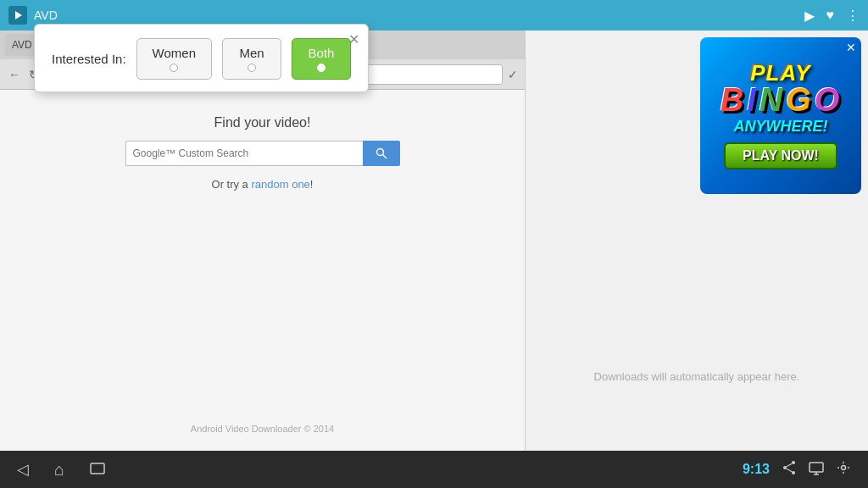  I want to click on bottom-right: 9:13, so click(797, 469).